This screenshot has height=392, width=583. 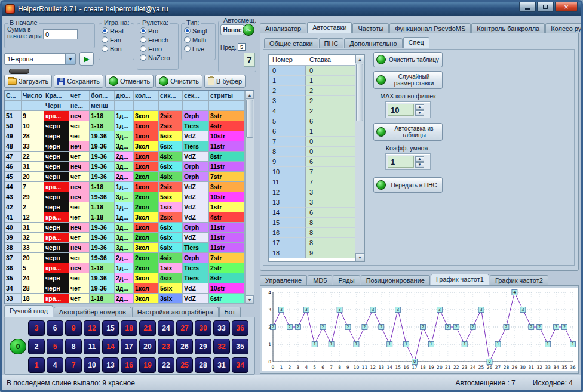 I want to click on maximize-button, so click(x=545, y=7).